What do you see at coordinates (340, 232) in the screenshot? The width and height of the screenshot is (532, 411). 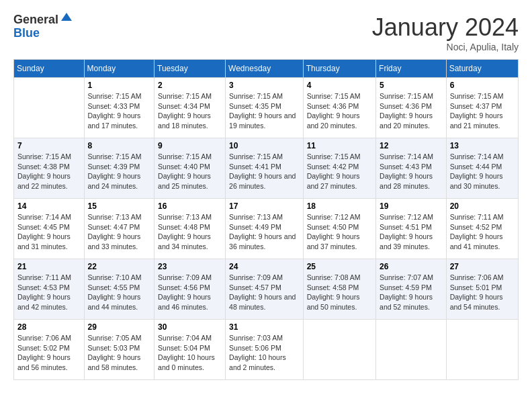 I see `day-info: Sunrise: 7:12 AMSunset: 4:50 PMDaylight:…` at bounding box center [340, 232].